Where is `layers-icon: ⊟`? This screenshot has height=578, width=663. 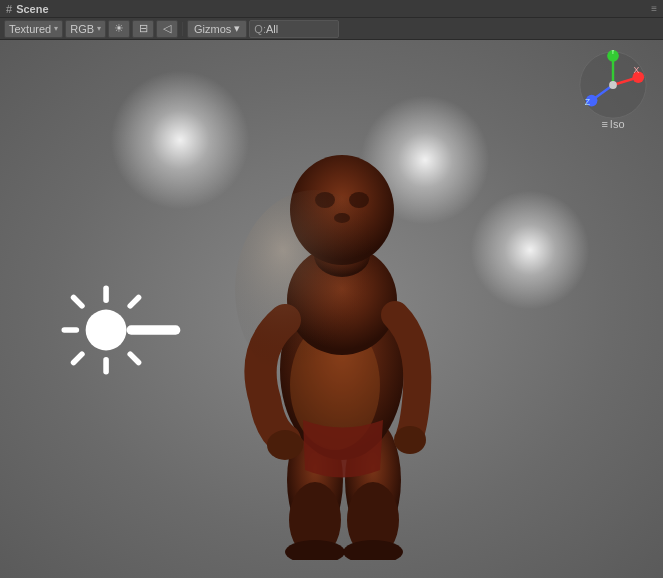
layers-icon: ⊟ is located at coordinates (144, 28).